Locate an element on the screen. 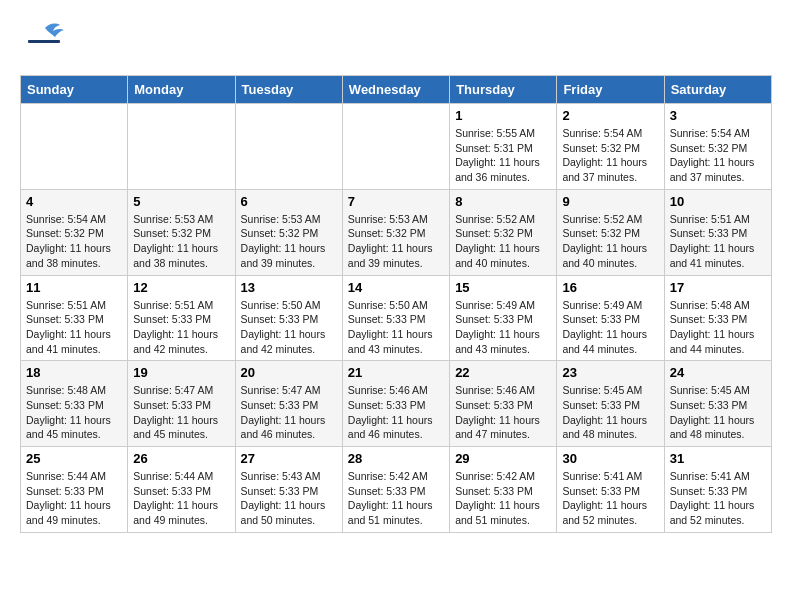  calendar-cell: 13 Sunrise: 5:50 AM Sunset: 5:33 PM Dayl… is located at coordinates (288, 318).